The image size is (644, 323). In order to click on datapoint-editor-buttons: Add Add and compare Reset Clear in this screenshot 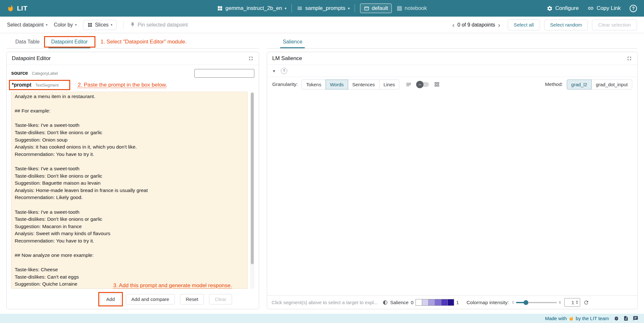, I will do `click(133, 298)`.